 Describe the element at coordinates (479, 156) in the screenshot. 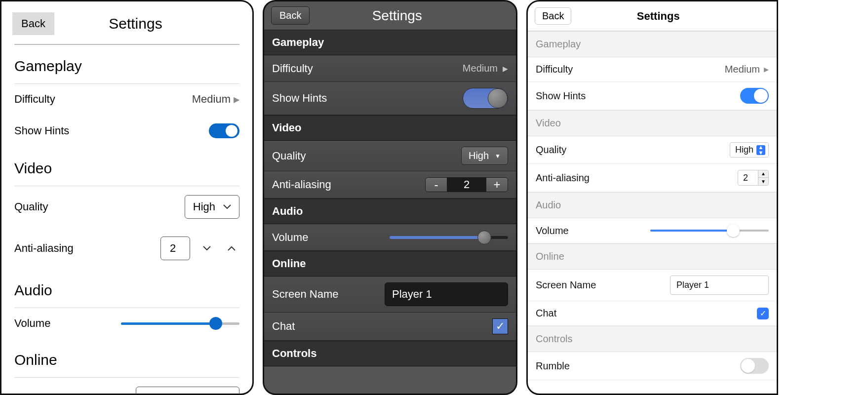

I see `quality-value: High` at that location.